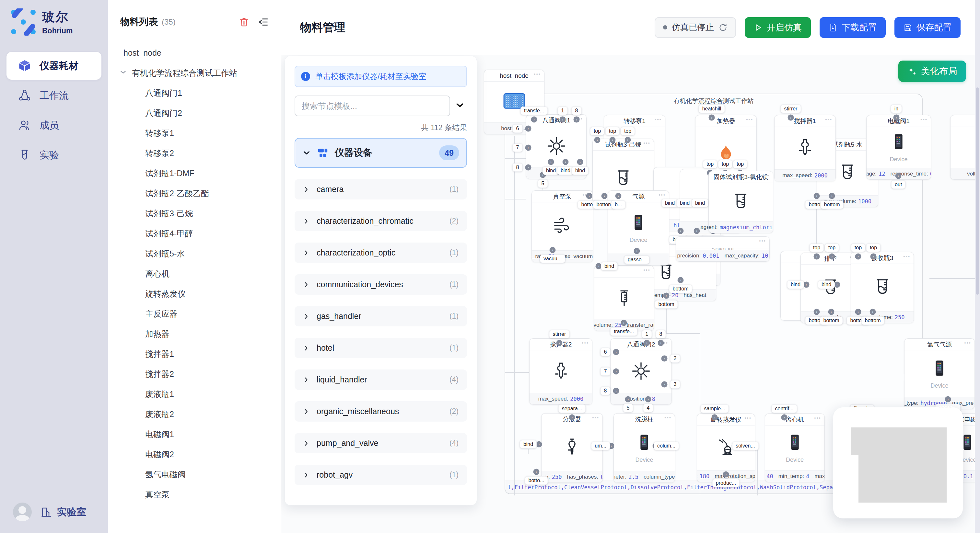 Image resolution: width=980 pixels, height=533 pixels. Describe the element at coordinates (381, 221) in the screenshot. I see `category-row: characterization_chromatic(2)` at that location.